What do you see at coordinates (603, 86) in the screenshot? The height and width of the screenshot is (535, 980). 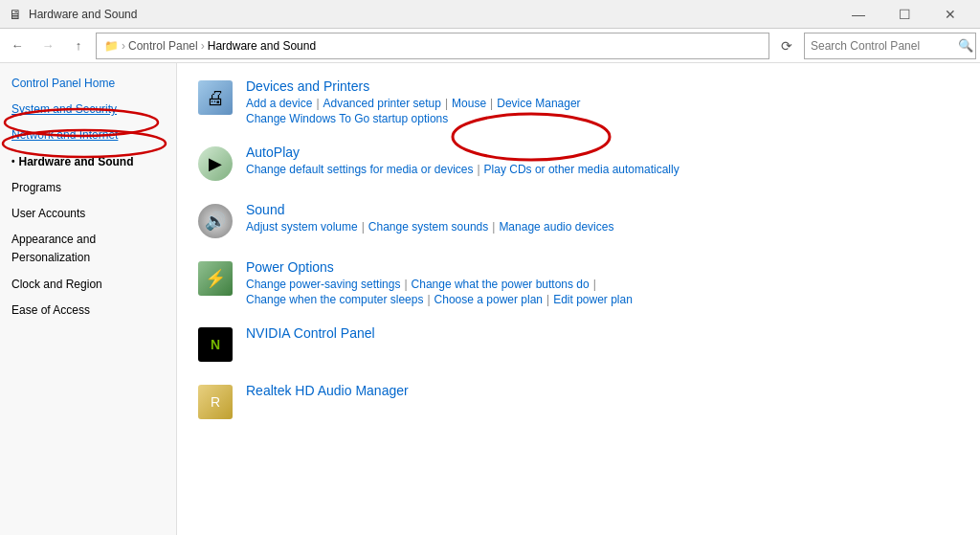 I see `devices-printers-title: Devices and Printers` at bounding box center [603, 86].